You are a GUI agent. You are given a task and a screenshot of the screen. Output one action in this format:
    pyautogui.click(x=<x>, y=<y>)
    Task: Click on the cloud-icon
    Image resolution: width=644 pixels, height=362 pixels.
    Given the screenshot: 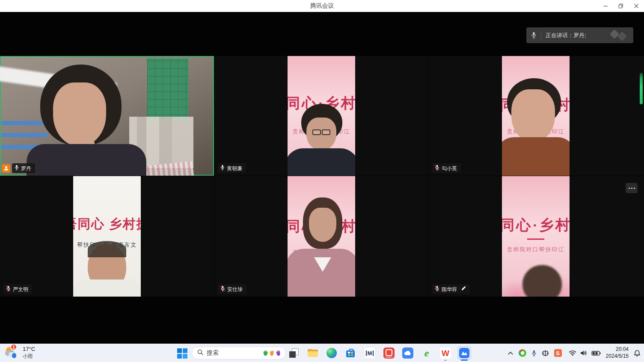 What is the action you would take?
    pyautogui.click(x=408, y=353)
    